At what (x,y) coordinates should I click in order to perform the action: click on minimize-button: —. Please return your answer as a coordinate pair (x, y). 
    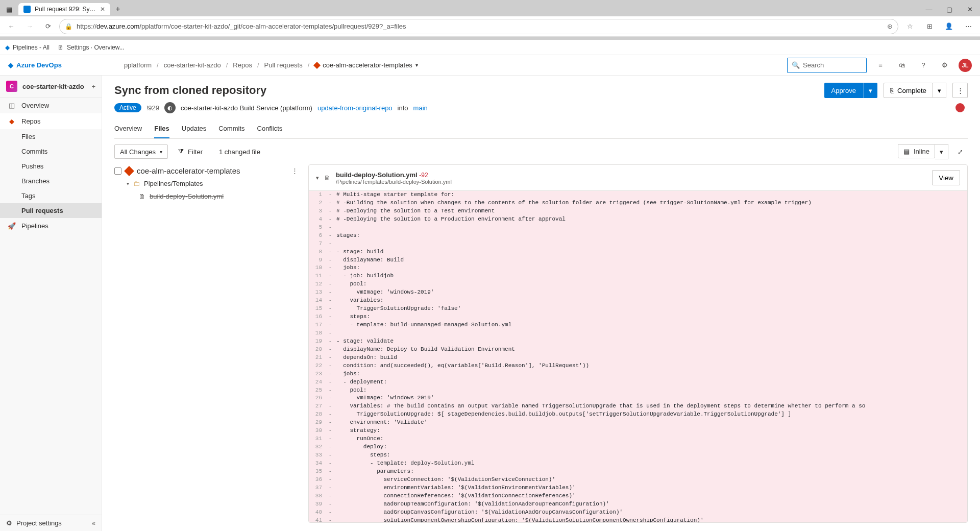
    Looking at the image, I should click on (929, 9).